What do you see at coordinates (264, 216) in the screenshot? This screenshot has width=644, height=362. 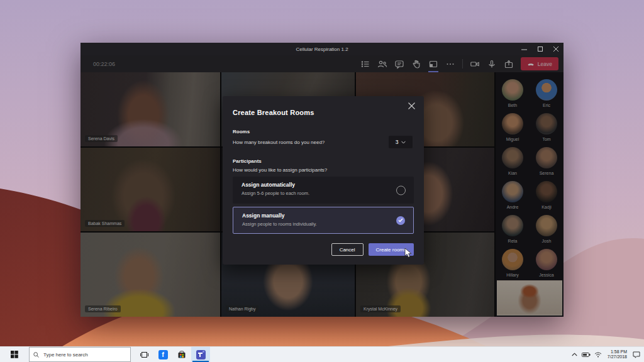 I see `option-title: Assign manually` at bounding box center [264, 216].